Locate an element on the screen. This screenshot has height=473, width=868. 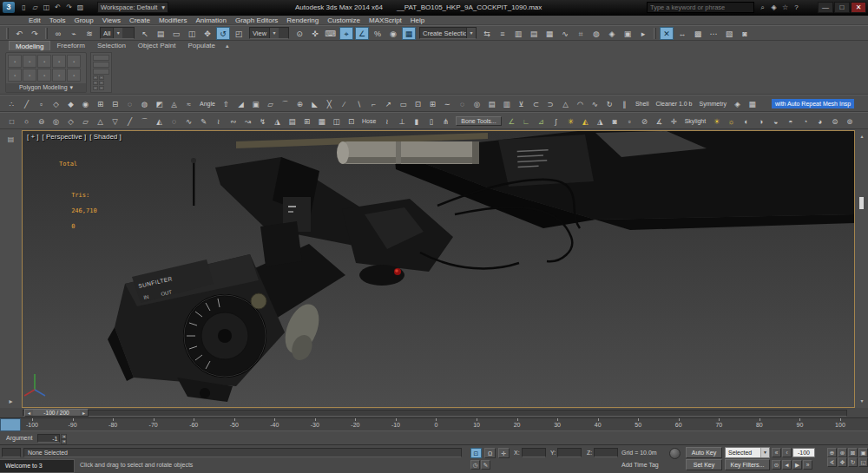
sunlight-icon: ☼ is located at coordinates (731, 122).